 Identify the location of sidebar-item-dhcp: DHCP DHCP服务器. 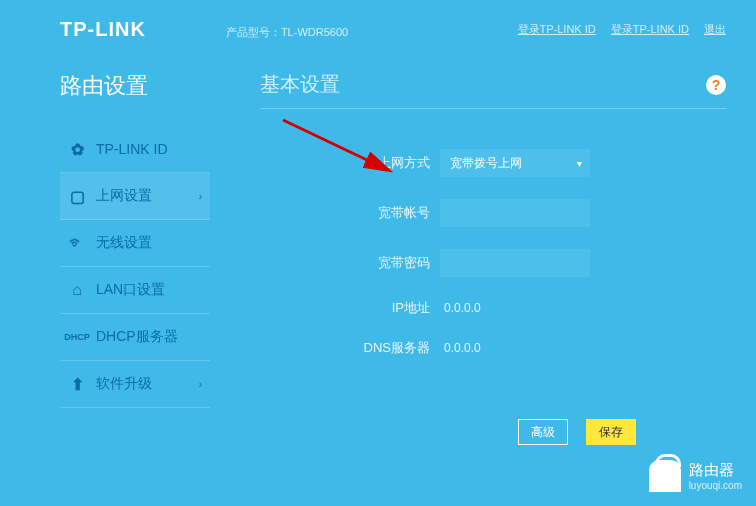
(135, 338).